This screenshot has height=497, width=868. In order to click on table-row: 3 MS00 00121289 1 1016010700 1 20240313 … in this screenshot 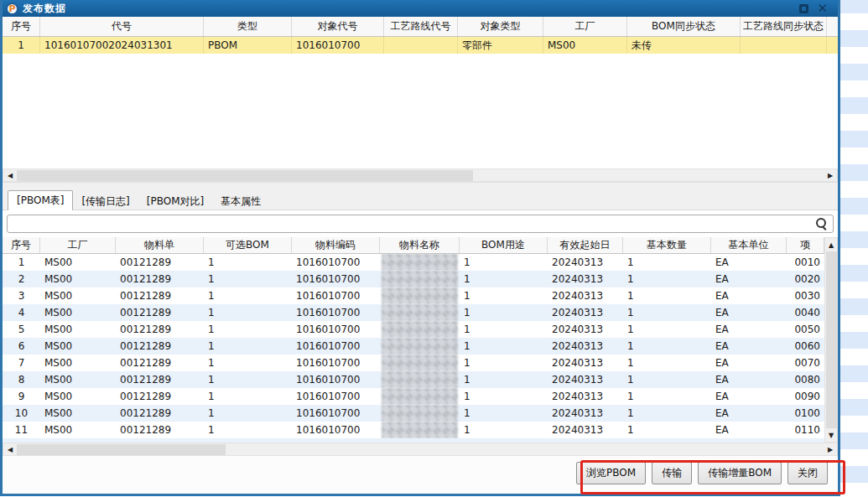, I will do `click(413, 296)`.